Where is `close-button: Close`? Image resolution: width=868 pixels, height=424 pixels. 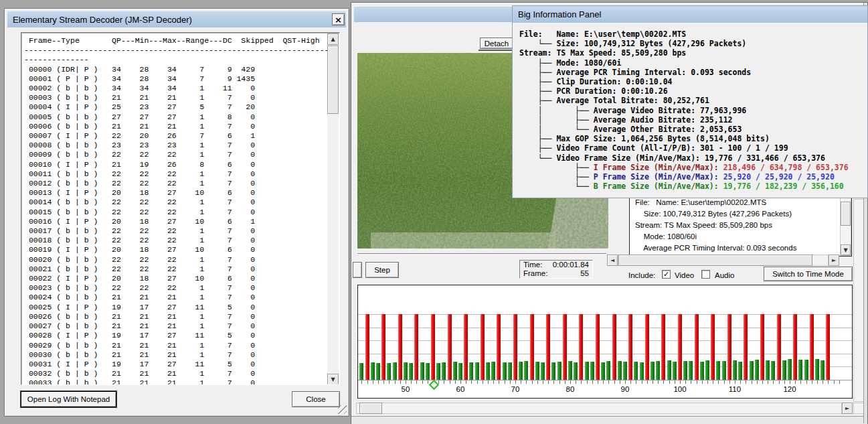
close-button: Close is located at coordinates (316, 399).